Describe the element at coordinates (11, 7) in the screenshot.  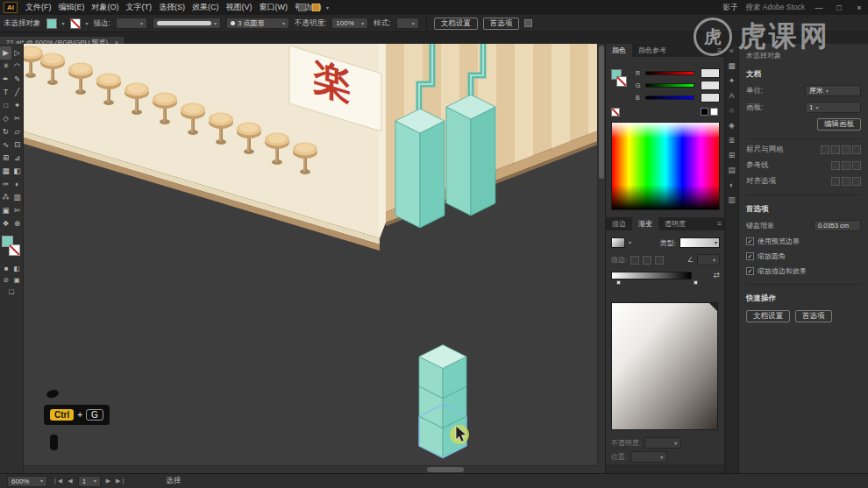
I see `app-logo-icon: Ai` at that location.